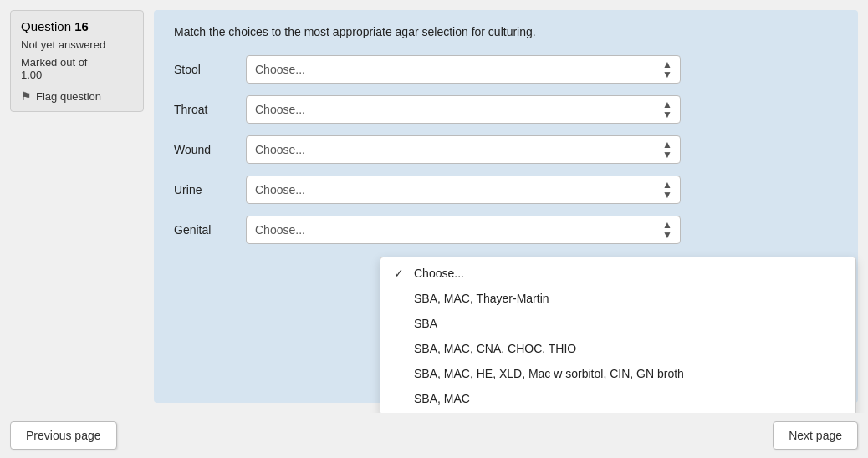 The image size is (868, 458). I want to click on match-row-wound: Wound Choose... SBA, MAC, Thayer-Martin …, so click(506, 150).